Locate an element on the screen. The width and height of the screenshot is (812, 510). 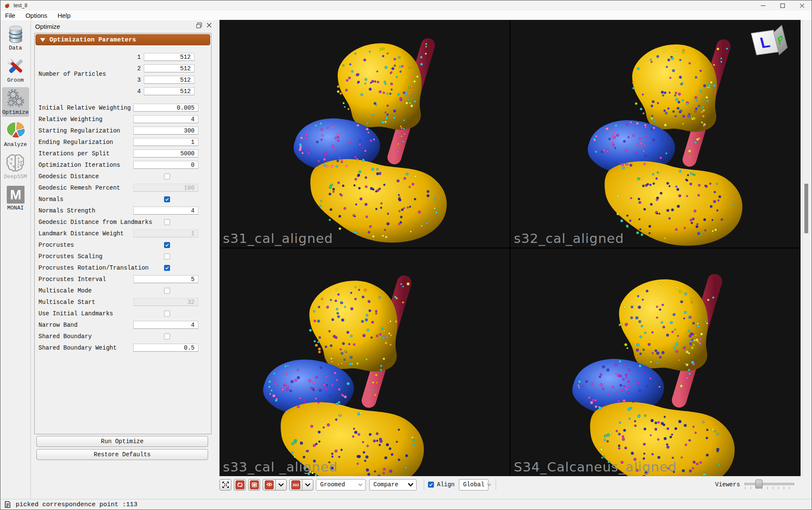
slider-track is located at coordinates (769, 484).